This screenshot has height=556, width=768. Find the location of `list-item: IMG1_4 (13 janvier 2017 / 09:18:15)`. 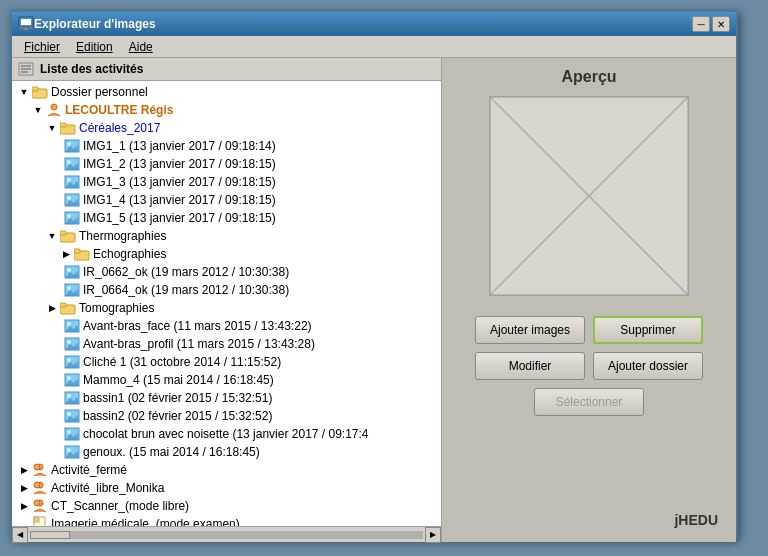

list-item: IMG1_4 (13 janvier 2017 / 09:18:15) is located at coordinates (226, 200).